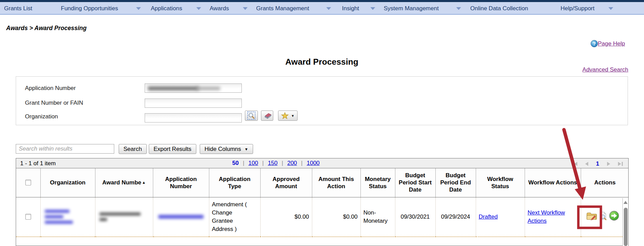  I want to click on organization-lookup-button, so click(251, 116).